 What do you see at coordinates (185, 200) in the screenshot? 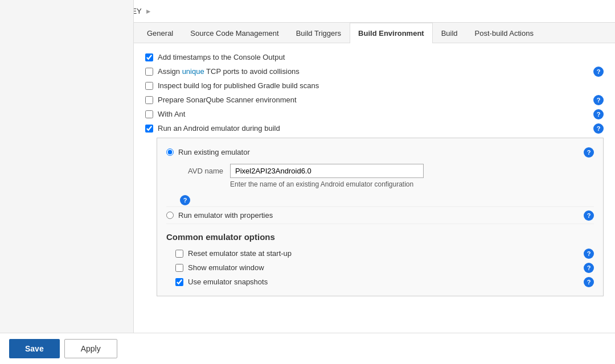
I see `avd-extra-help-icon: ?` at bounding box center [185, 200].